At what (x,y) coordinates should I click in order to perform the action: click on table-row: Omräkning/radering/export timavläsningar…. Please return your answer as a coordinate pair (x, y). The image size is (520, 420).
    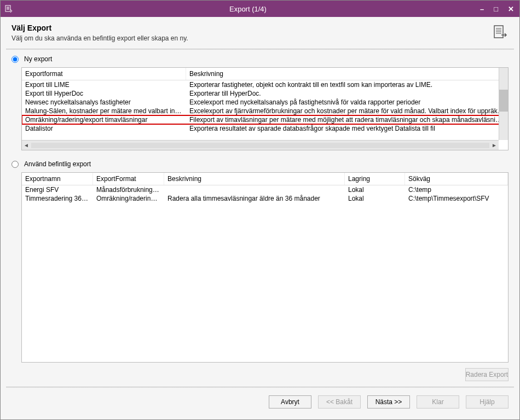
    Looking at the image, I should click on (265, 120).